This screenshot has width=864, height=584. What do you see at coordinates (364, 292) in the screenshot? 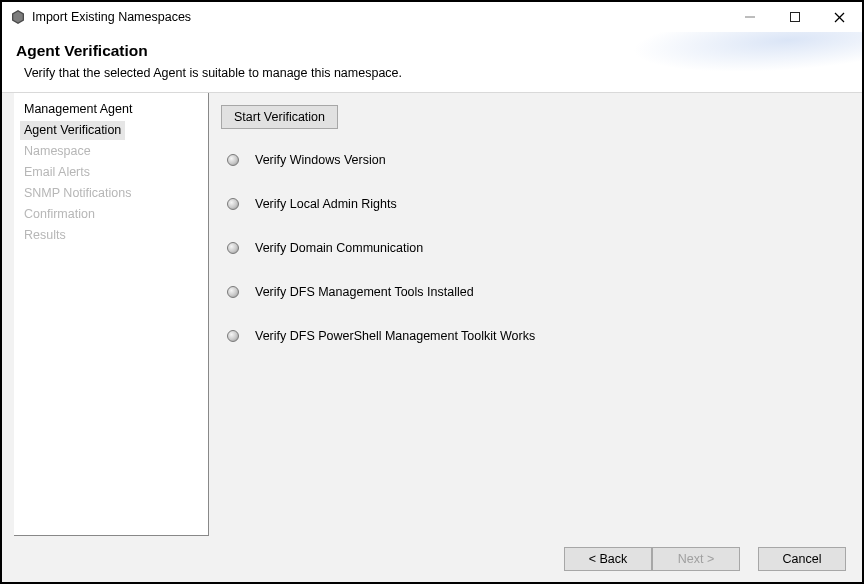
I see `check-label: Verify DFS Management Tools Installed` at bounding box center [364, 292].